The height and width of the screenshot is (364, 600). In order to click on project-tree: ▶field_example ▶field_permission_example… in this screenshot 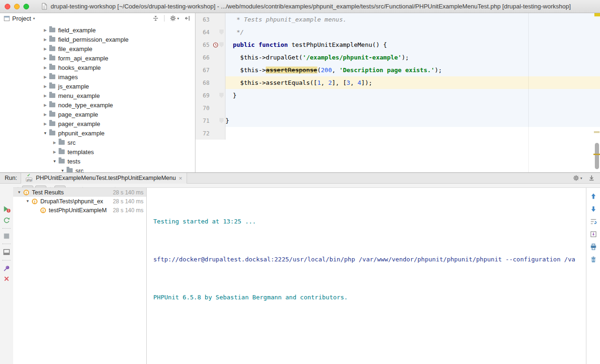, I will do `click(98, 98)`.